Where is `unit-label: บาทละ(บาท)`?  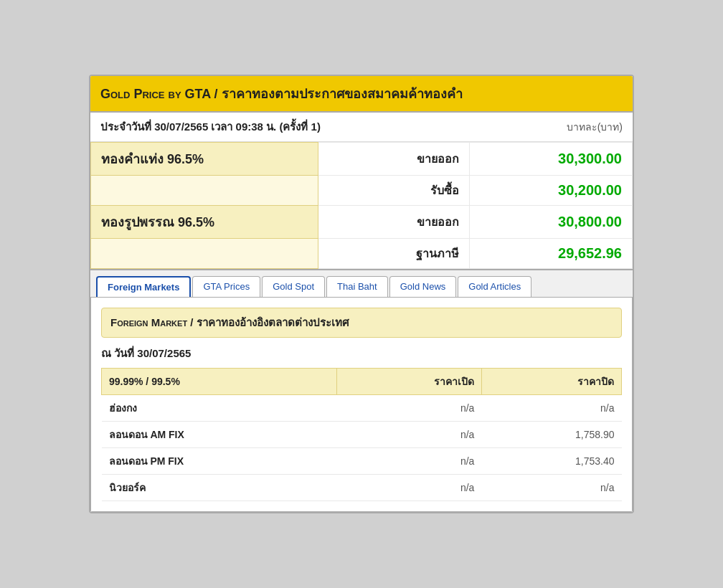
unit-label: บาทละ(บาท) is located at coordinates (595, 127).